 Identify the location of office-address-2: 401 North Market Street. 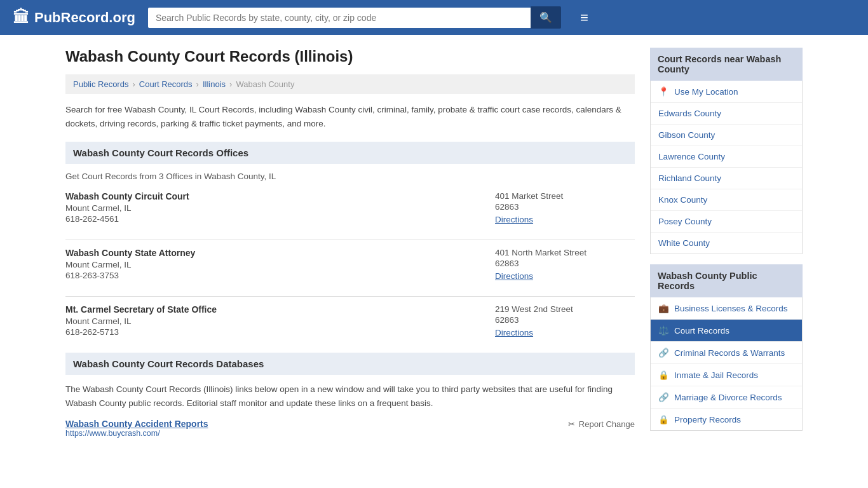
(565, 253).